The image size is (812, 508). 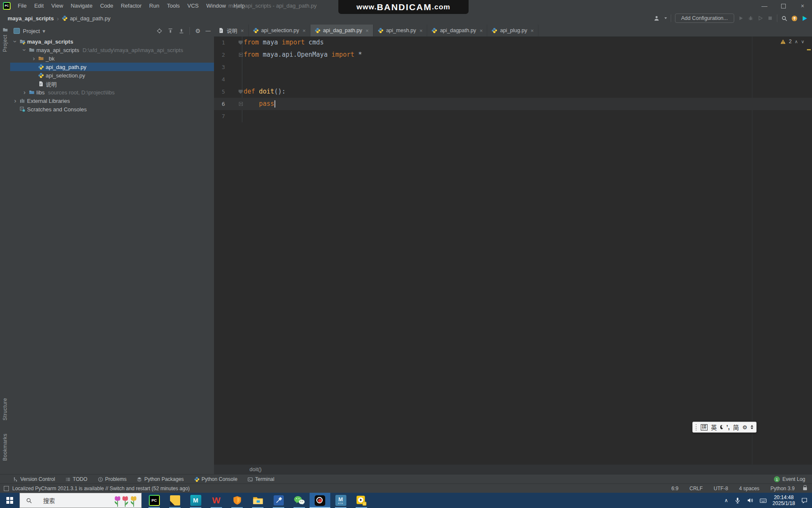 I want to click on breadcrumb-project: maya_api_scripts, so click(x=30, y=19).